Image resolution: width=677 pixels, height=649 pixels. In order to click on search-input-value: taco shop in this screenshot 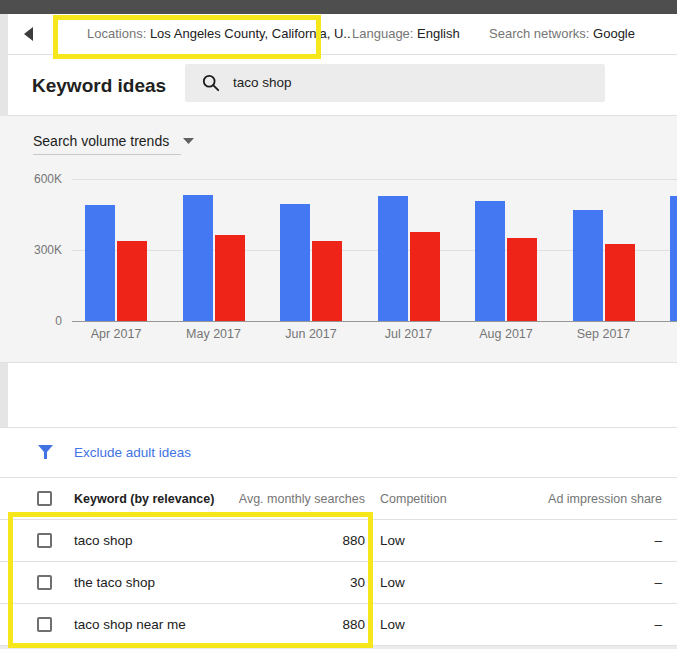, I will do `click(262, 83)`.